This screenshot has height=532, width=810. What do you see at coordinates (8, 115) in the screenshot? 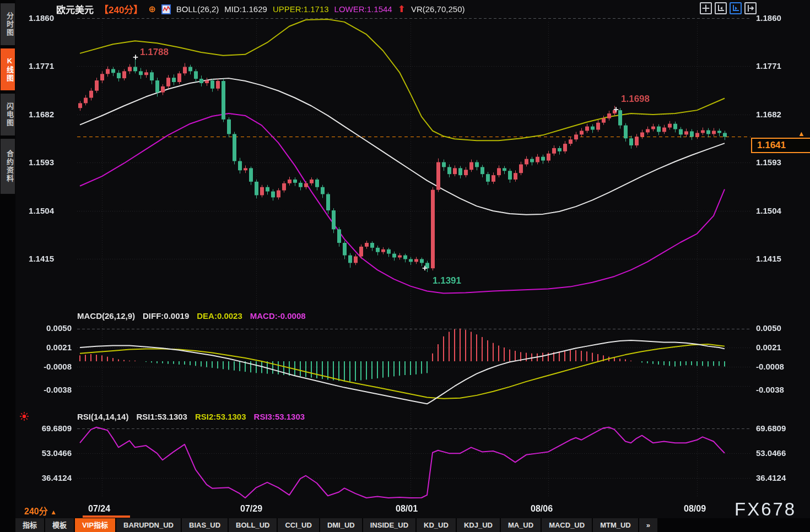
I see `sidebar-tab-lightning-chart: 闪电图` at bounding box center [8, 115].